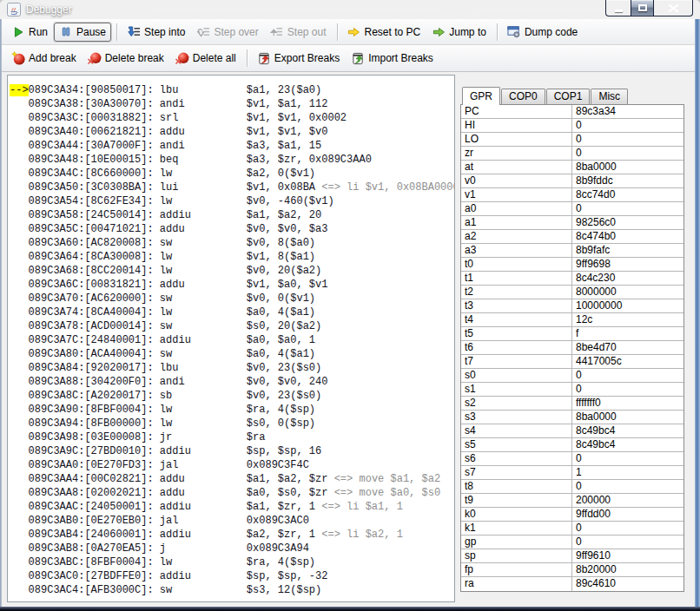 The height and width of the screenshot is (611, 700). What do you see at coordinates (481, 95) in the screenshot?
I see `tab-gpr: GPR` at bounding box center [481, 95].